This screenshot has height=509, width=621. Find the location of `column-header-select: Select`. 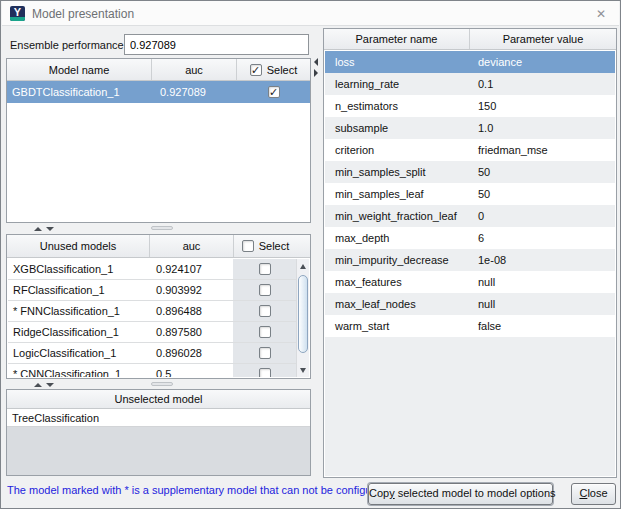

column-header-select: Select is located at coordinates (266, 246).